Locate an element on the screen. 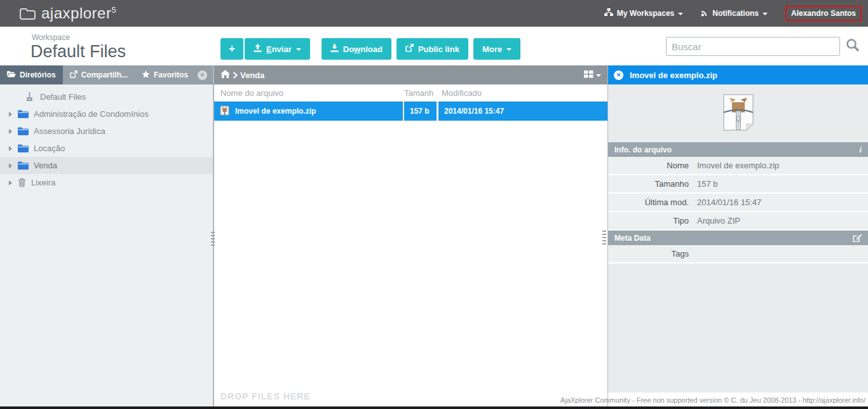 The height and width of the screenshot is (409, 868). folder-open-icon is located at coordinates (11, 75).